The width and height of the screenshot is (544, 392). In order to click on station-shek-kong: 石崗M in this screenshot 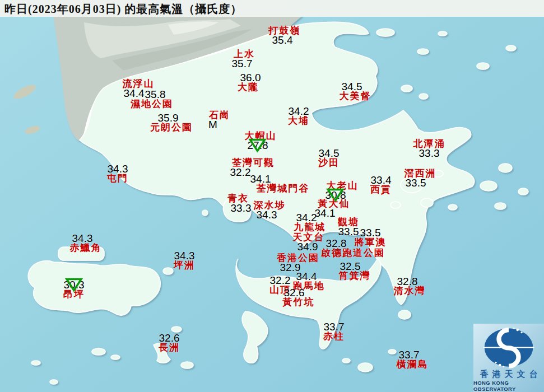, I will do `click(220, 120)`.